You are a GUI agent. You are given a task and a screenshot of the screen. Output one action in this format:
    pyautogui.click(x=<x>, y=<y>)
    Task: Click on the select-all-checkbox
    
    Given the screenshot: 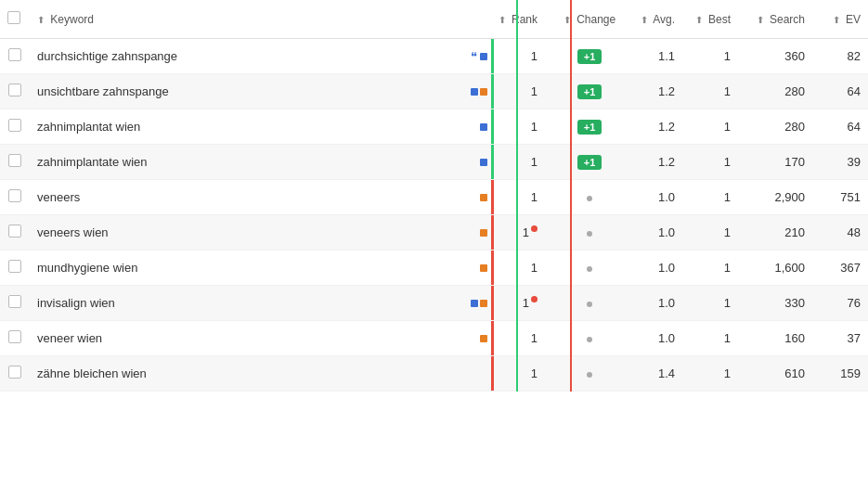 What is the action you would take?
    pyautogui.click(x=14, y=18)
    